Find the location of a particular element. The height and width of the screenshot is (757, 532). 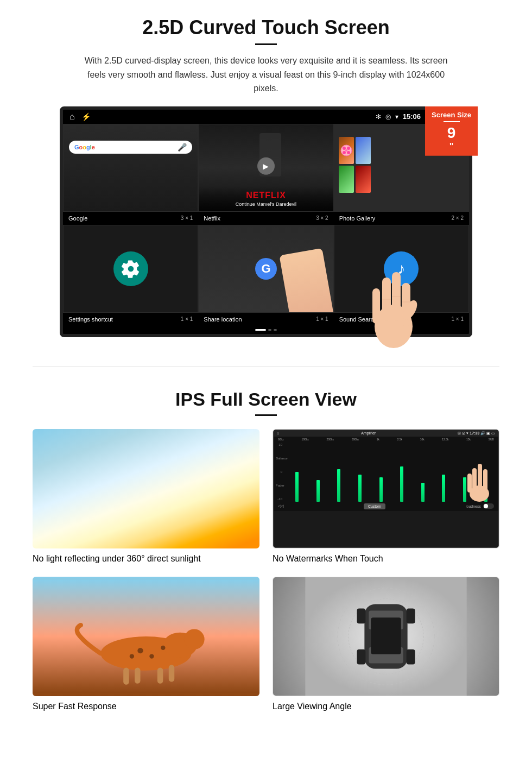

amp-scale-0: 0 is located at coordinates (279, 472).